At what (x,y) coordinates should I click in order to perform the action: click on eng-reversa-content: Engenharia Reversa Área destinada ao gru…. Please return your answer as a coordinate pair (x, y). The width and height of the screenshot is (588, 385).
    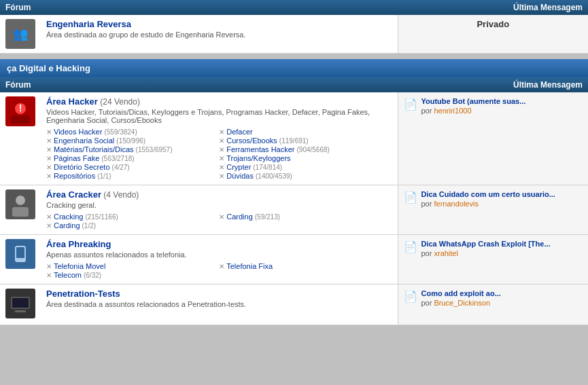
    Looking at the image, I should click on (219, 34).